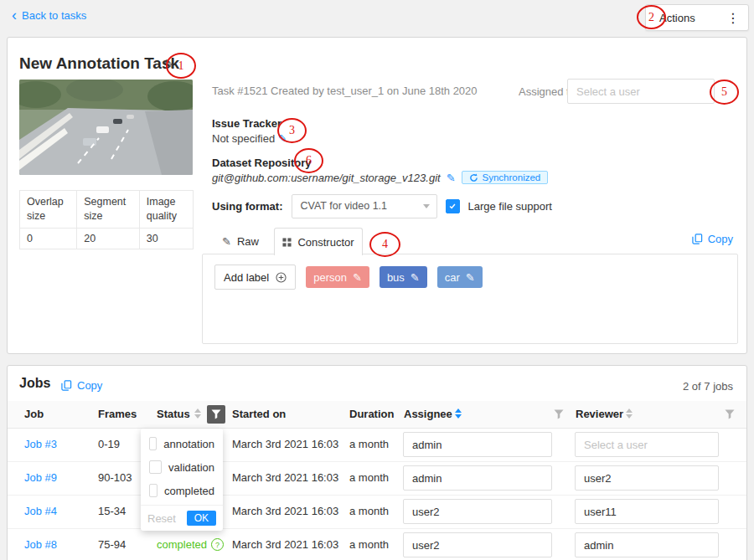 This screenshot has height=560, width=754. I want to click on reviewer-sort-icon, so click(629, 414).